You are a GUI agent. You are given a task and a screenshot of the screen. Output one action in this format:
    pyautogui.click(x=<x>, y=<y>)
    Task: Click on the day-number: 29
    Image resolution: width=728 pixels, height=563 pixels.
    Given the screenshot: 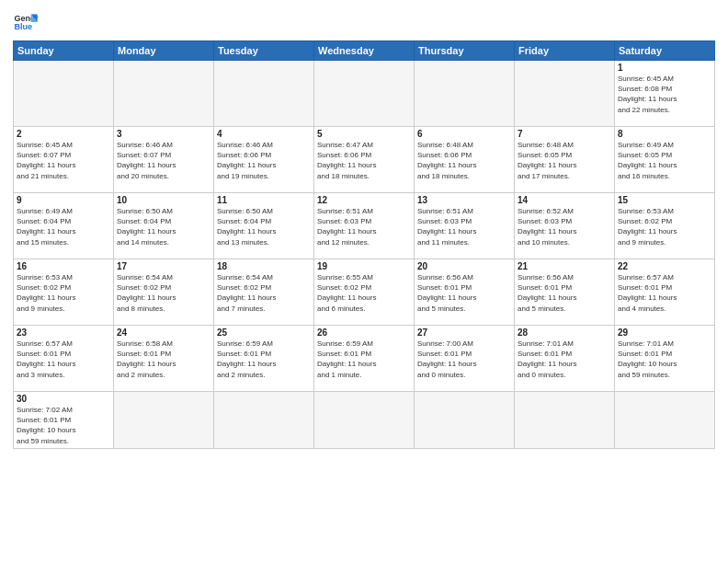 What is the action you would take?
    pyautogui.click(x=665, y=333)
    